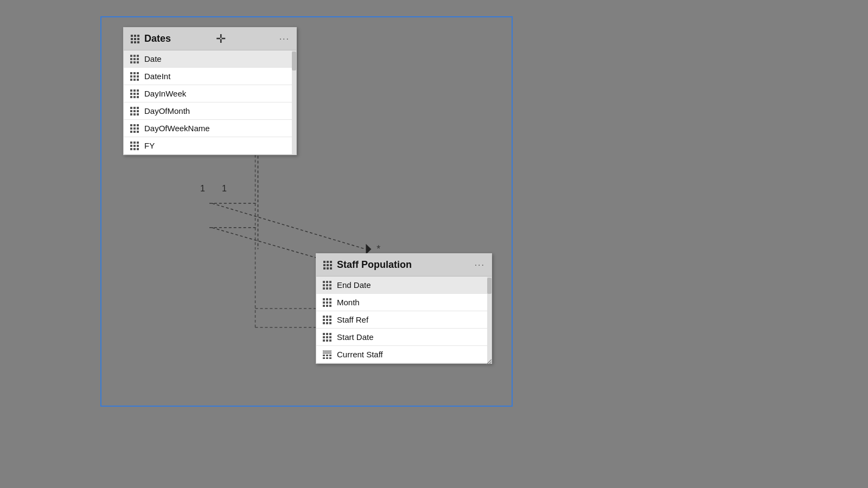 The height and width of the screenshot is (488, 868). What do you see at coordinates (355, 337) in the screenshot?
I see `staff-field-startdate-label: Start Date` at bounding box center [355, 337].